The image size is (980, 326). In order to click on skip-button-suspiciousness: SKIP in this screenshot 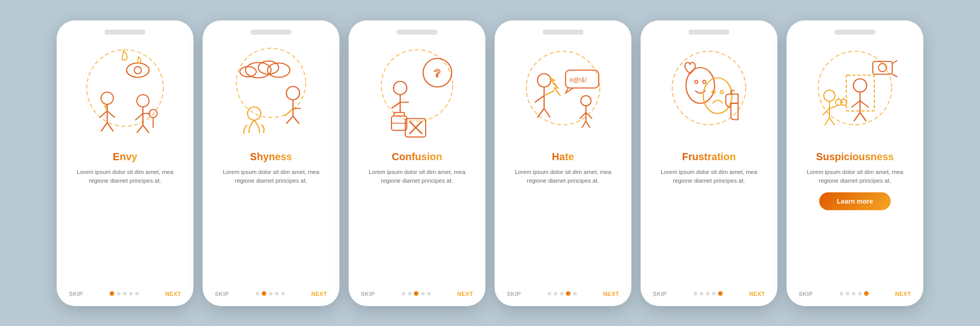, I will do `click(806, 294)`.